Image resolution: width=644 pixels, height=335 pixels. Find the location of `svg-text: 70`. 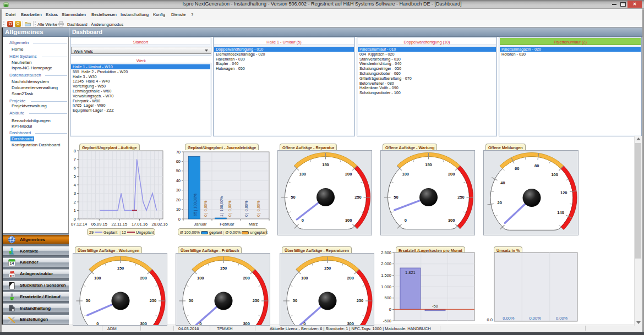

svg-text: 70 is located at coordinates (178, 152).